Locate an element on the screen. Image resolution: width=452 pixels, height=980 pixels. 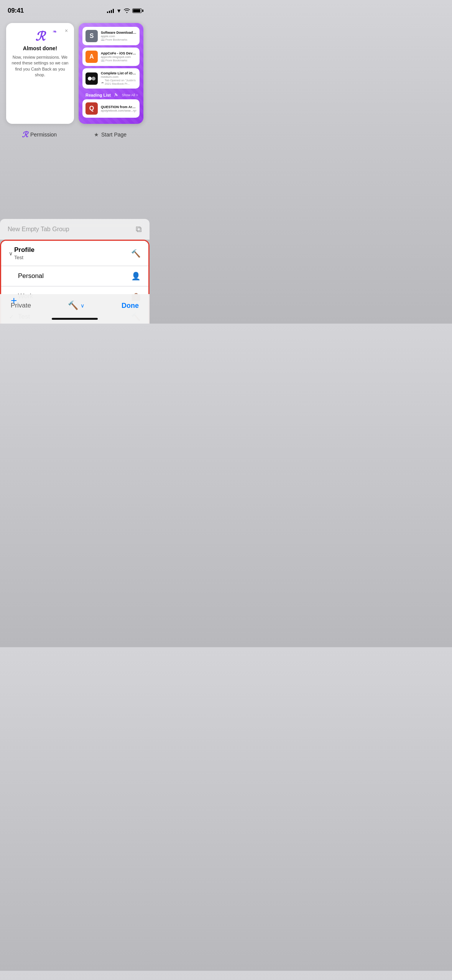
dropdown-chevron-icon: ∨ is located at coordinates (11, 253).